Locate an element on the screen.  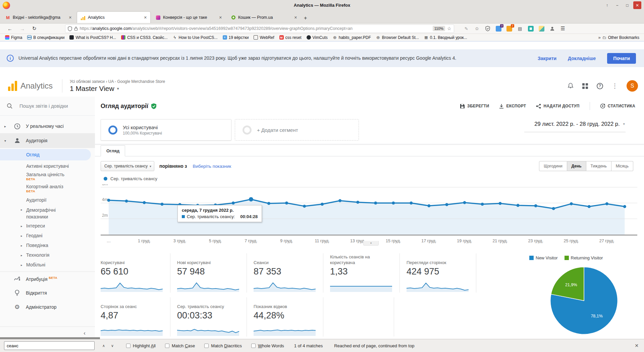
sidebar-item-realtime: ▸ У реальному часі is located at coordinates (48, 126).